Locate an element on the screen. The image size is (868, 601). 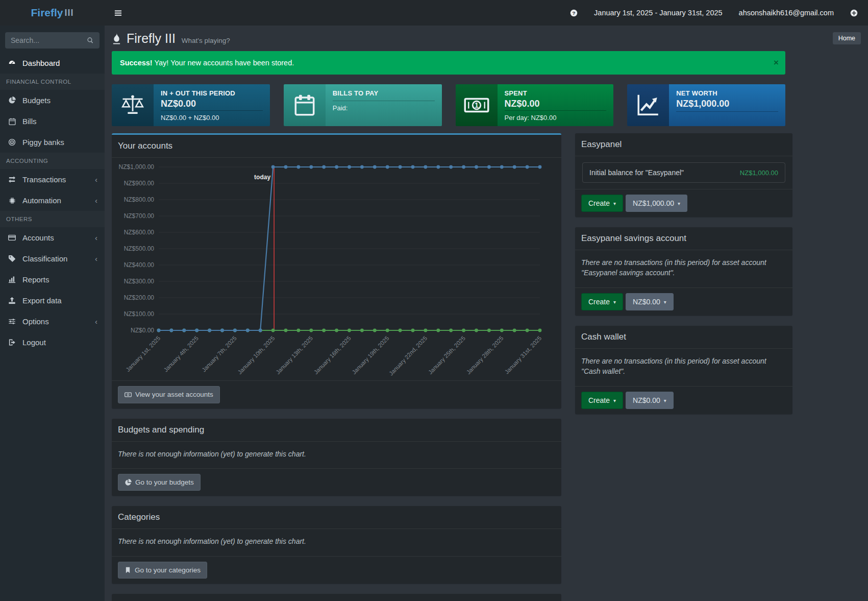
plus-circle-icon is located at coordinates (854, 13).